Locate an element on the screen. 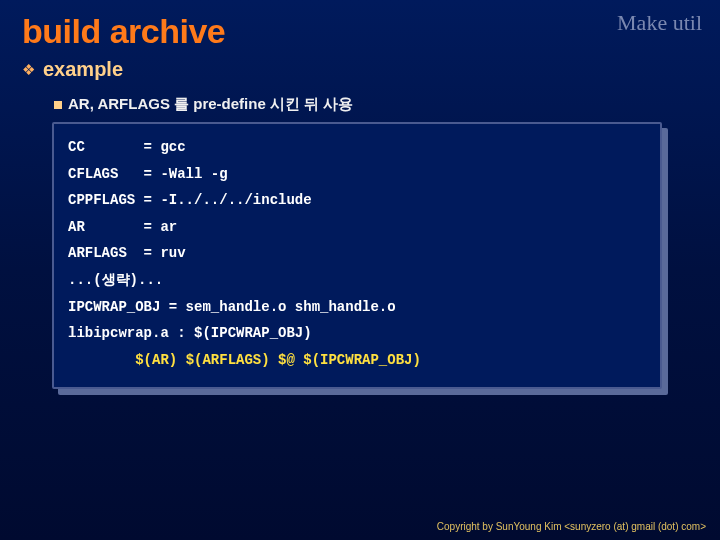  bullet-lvl1: ❖ example is located at coordinates (72, 70).